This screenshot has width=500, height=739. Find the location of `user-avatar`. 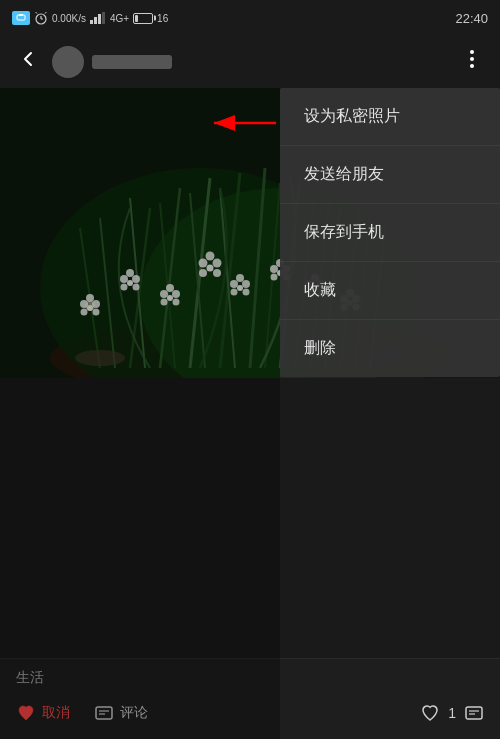

user-avatar is located at coordinates (68, 62).